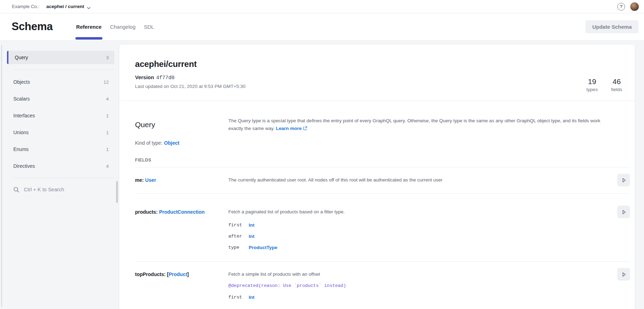 Image resolution: width=644 pixels, height=309 pixels. Describe the element at coordinates (380, 64) in the screenshot. I see `graph-title: acephei/current` at that location.